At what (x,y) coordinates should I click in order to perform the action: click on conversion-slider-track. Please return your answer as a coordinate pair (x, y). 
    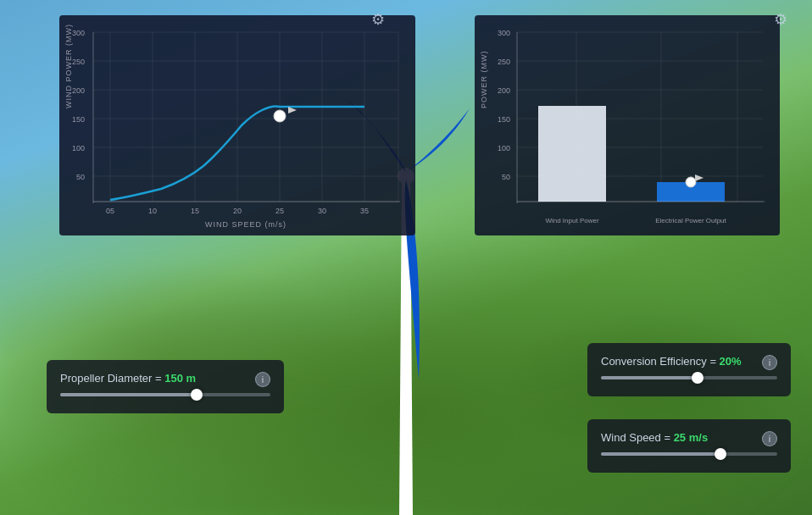
    Looking at the image, I should click on (689, 378).